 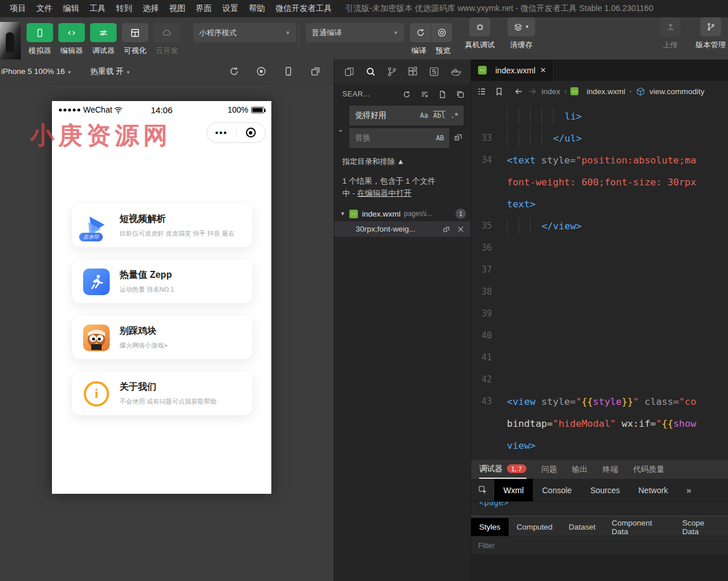 What do you see at coordinates (599, 116) in the screenshot?
I see `code-line: li>` at bounding box center [599, 116].